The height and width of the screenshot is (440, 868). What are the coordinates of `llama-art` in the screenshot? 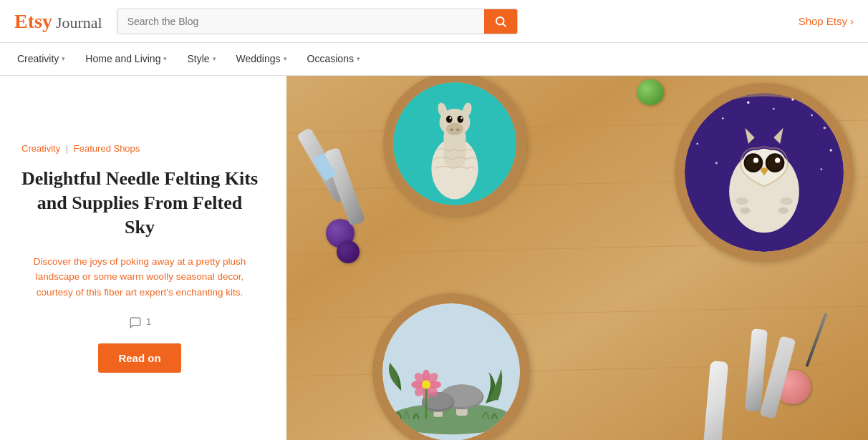 It's located at (455, 144).